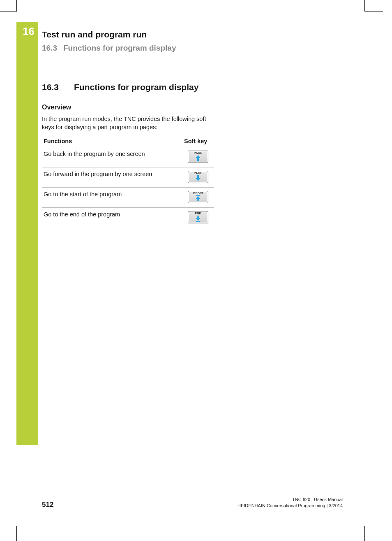  What do you see at coordinates (290, 499) in the screenshot?
I see `footer-line1: TNC 620 | User's Manual` at bounding box center [290, 499].